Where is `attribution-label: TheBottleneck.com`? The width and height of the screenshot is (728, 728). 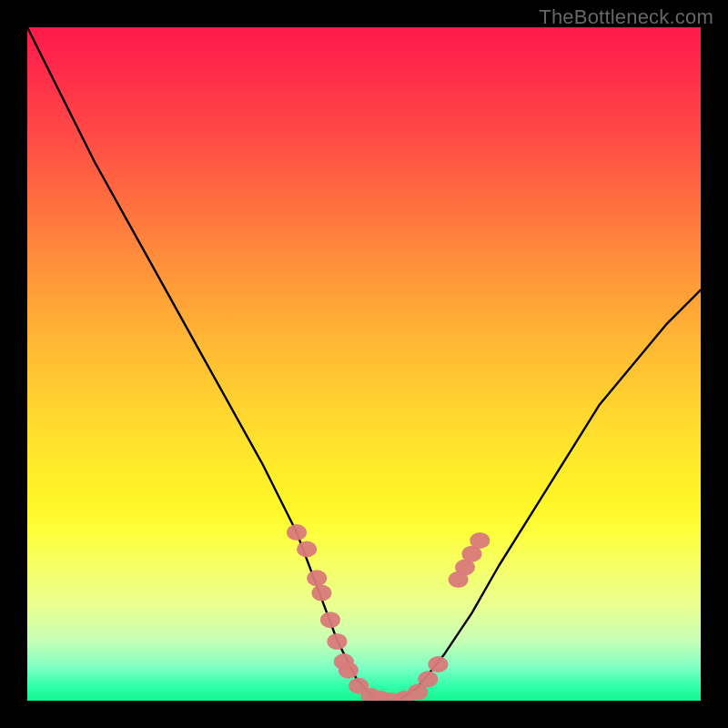 attribution-label: TheBottleneck.com is located at coordinates (626, 17).